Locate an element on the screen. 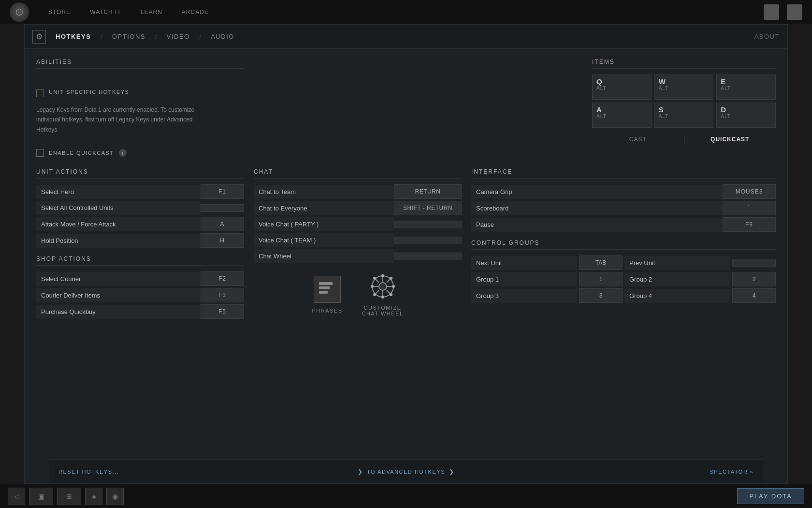 The image size is (812, 508). cast-label: CAST is located at coordinates (638, 139).